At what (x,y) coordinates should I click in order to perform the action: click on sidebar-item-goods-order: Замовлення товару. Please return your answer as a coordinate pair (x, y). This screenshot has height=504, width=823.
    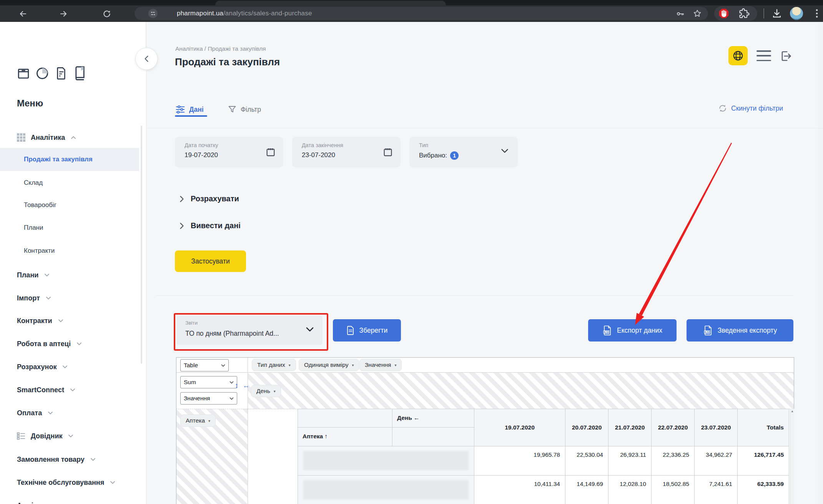
    Looking at the image, I should click on (56, 459).